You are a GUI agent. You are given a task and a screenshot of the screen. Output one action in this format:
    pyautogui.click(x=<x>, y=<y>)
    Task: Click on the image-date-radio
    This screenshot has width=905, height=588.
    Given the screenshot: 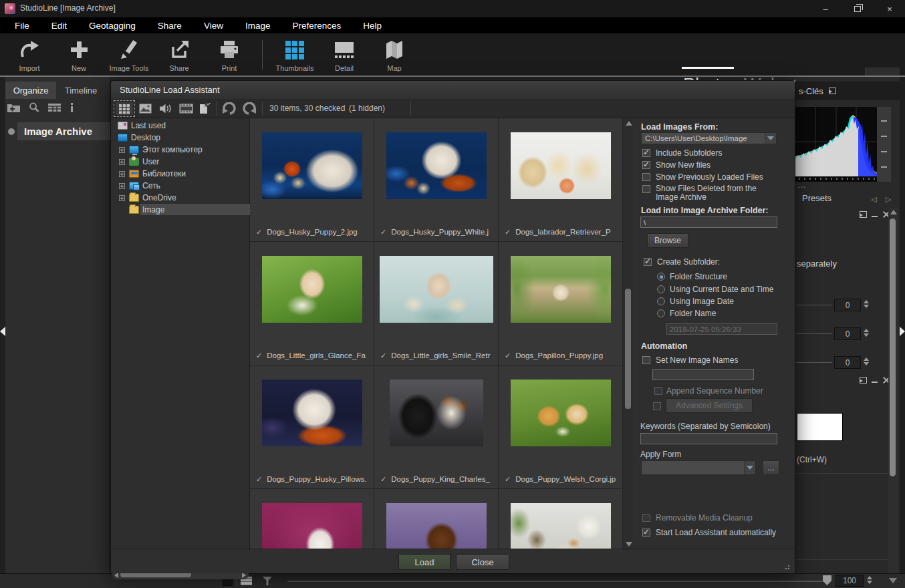 What is the action you would take?
    pyautogui.click(x=661, y=301)
    